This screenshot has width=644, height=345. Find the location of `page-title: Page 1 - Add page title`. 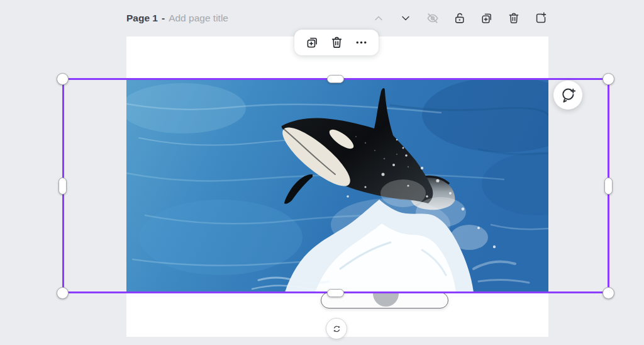

page-title: Page 1 - Add page title is located at coordinates (177, 18).